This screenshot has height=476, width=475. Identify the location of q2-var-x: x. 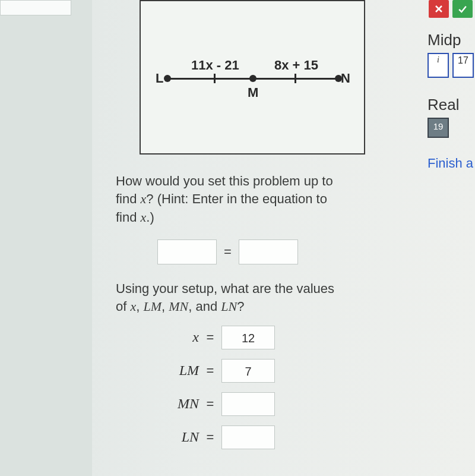
(133, 307).